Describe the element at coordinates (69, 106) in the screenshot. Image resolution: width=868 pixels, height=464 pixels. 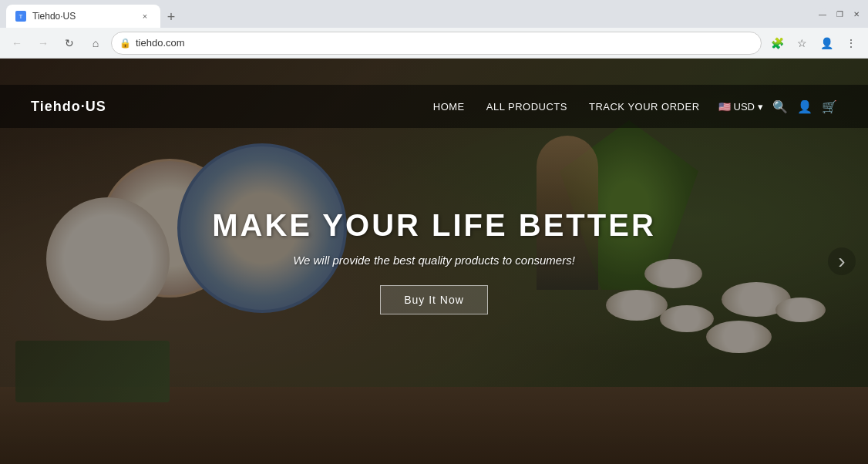
I see `site-logo: Tiehdo·US` at that location.